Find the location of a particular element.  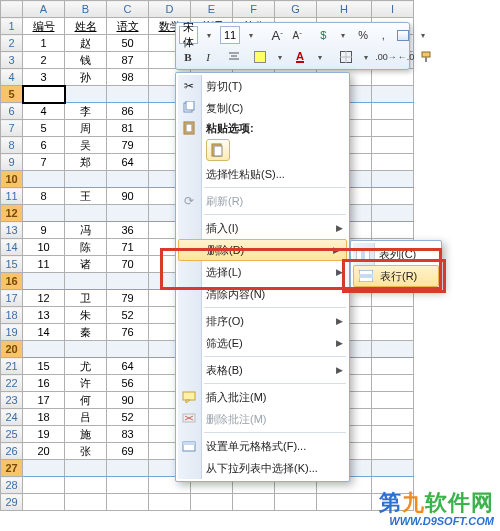

row-header: 5 is located at coordinates (12, 94).